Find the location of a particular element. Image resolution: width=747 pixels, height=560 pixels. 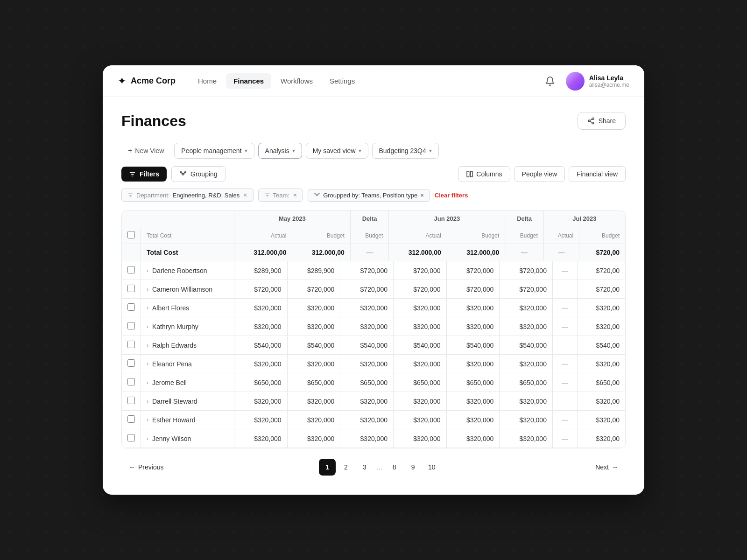

delta1-header: Delta is located at coordinates (370, 219).